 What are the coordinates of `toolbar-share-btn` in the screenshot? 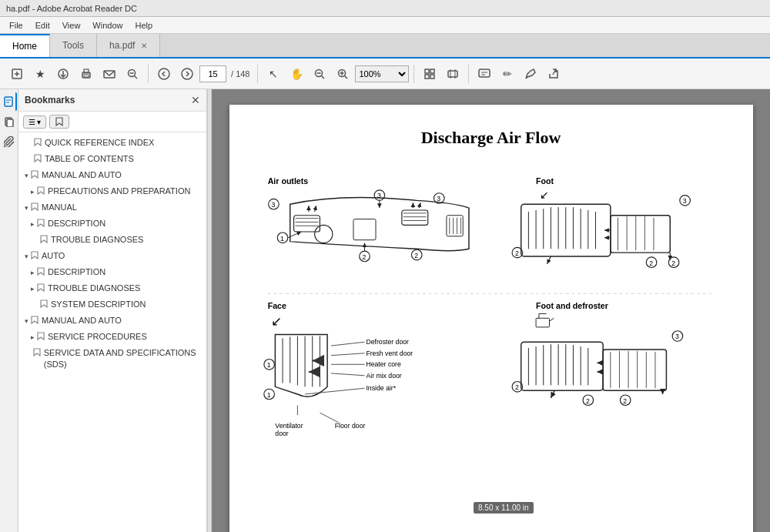 It's located at (554, 74).